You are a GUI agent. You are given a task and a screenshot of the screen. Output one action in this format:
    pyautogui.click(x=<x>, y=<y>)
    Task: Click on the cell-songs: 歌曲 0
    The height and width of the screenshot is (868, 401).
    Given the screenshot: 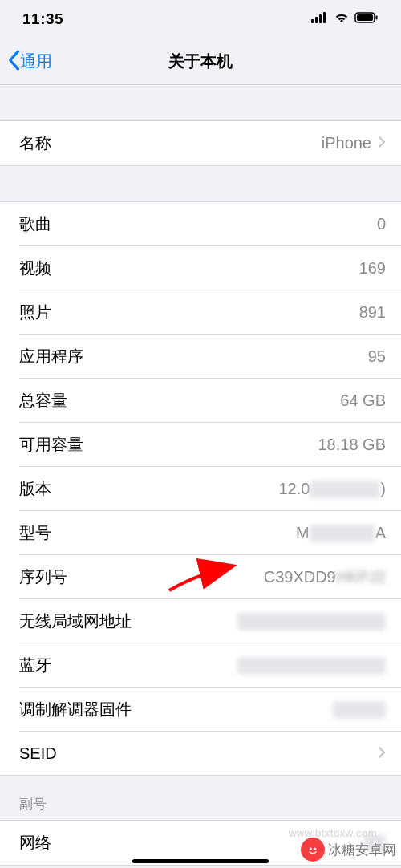 What is the action you would take?
    pyautogui.click(x=200, y=225)
    